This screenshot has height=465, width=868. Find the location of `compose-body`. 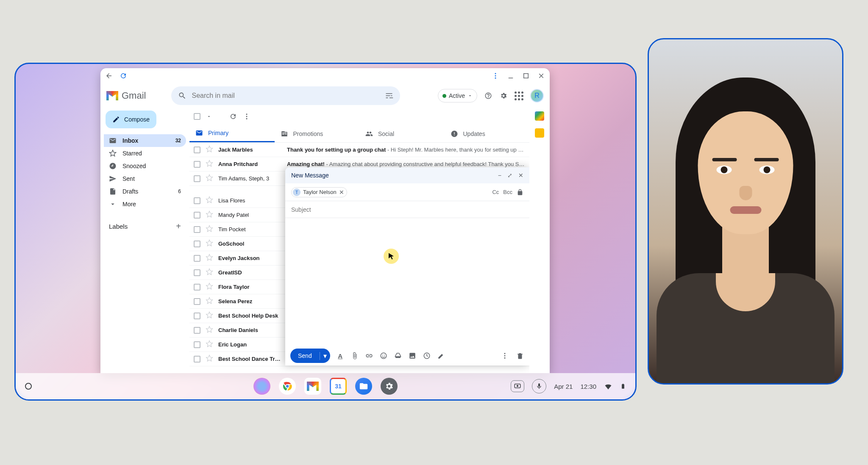

compose-body is located at coordinates (407, 282).